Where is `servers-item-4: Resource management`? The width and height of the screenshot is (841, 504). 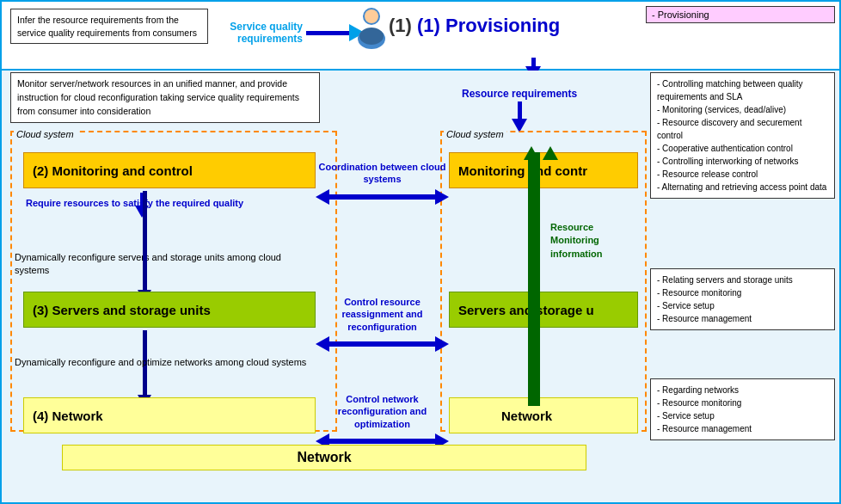 servers-item-4: Resource management is located at coordinates (743, 318).